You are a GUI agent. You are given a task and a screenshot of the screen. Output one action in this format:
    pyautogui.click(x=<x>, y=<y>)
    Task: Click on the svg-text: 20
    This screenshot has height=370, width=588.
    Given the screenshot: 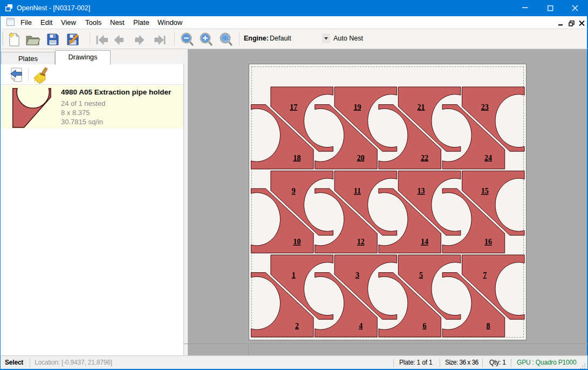 What is the action you would take?
    pyautogui.click(x=361, y=158)
    